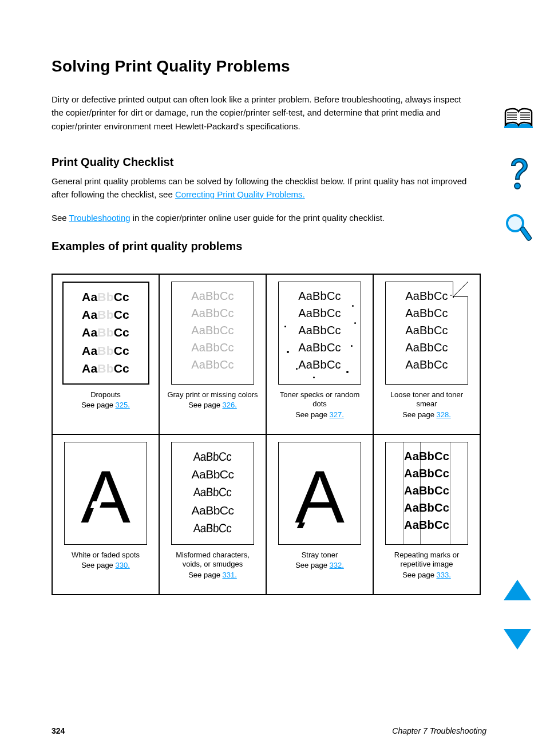 The image size is (546, 756). What do you see at coordinates (517, 590) in the screenshot?
I see `page-up-button` at bounding box center [517, 590].